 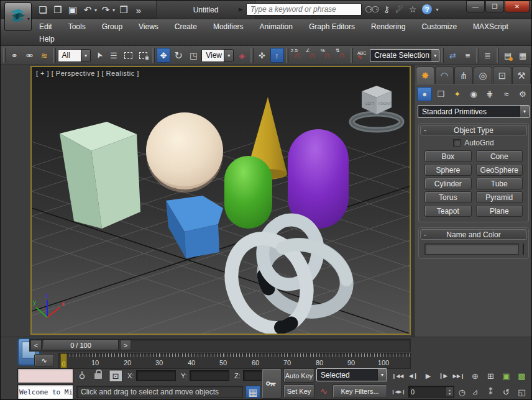 What do you see at coordinates (428, 376) in the screenshot?
I see `play-button: ▶` at bounding box center [428, 376].